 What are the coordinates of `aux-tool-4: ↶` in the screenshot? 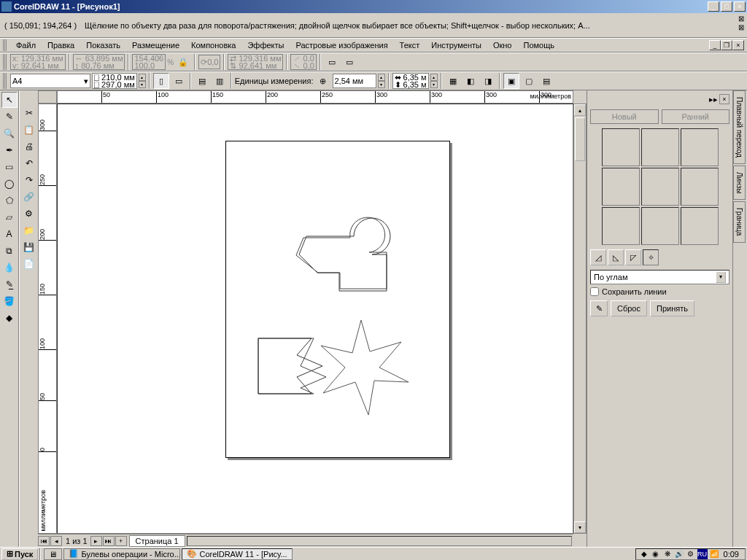 It's located at (29, 163).